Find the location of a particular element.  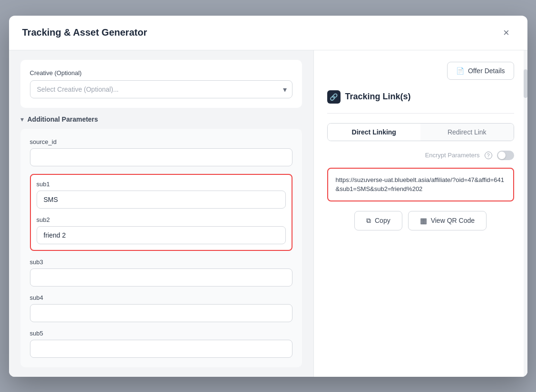

copy-label: Copy is located at coordinates (382, 220).